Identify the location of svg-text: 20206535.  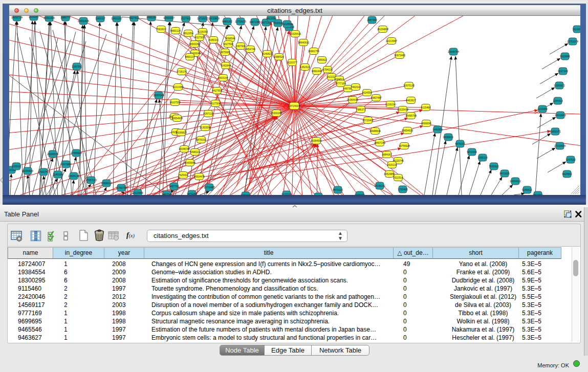
(53, 154).